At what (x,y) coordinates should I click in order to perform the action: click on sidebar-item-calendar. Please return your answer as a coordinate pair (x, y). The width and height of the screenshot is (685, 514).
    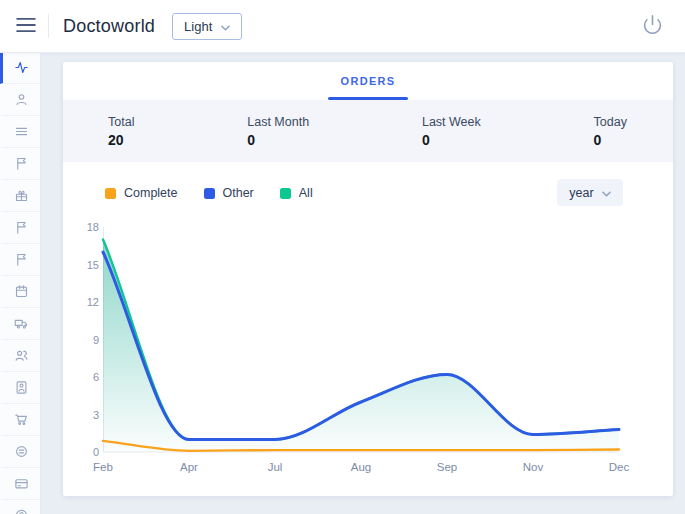
    Looking at the image, I should click on (20, 292).